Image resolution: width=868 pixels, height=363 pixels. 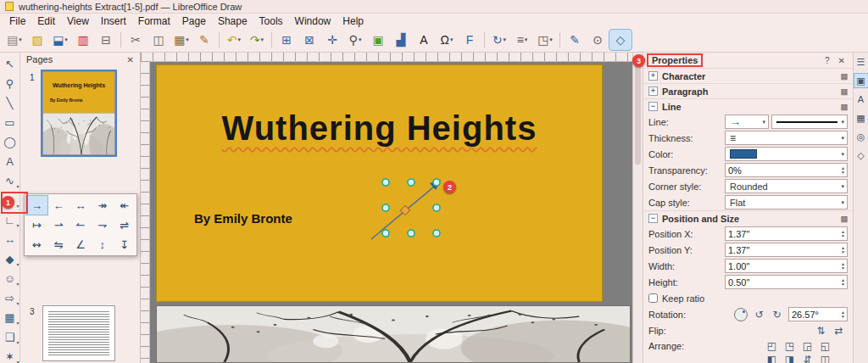 What do you see at coordinates (637, 208) in the screenshot?
I see `vertical-scrollbar: ▲` at bounding box center [637, 208].